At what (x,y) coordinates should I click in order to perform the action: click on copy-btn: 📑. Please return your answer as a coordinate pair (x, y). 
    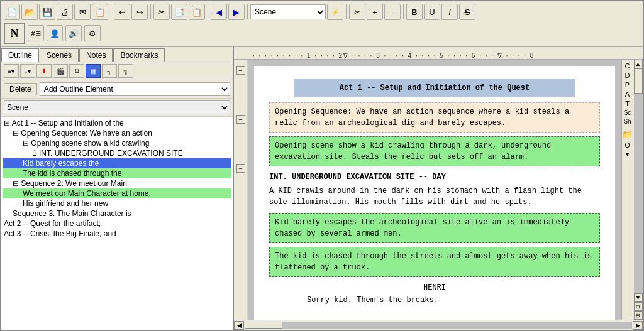
    Looking at the image, I should click on (179, 12).